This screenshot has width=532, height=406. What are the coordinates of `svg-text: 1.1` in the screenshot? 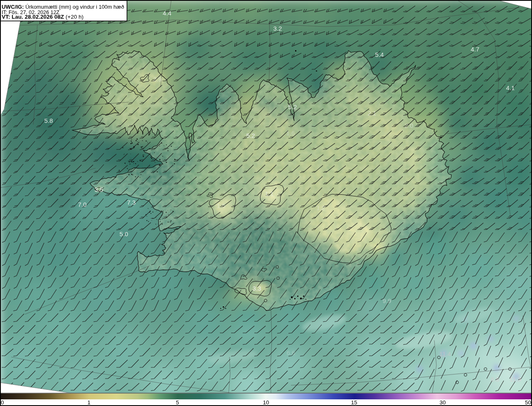 It's located at (269, 193).